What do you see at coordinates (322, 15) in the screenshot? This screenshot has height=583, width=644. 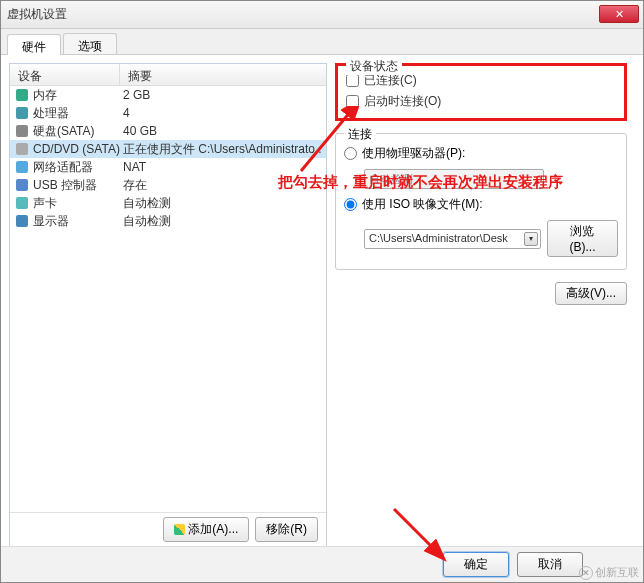 I see `titlebar: 虚拟机设置 ✕` at bounding box center [322, 15].